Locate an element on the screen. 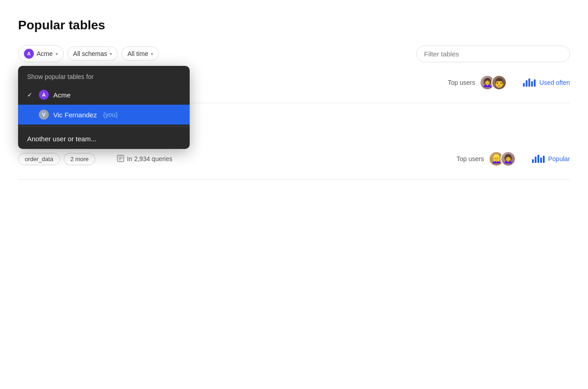 This screenshot has height=389, width=588. orders-queries-icon is located at coordinates (121, 159).